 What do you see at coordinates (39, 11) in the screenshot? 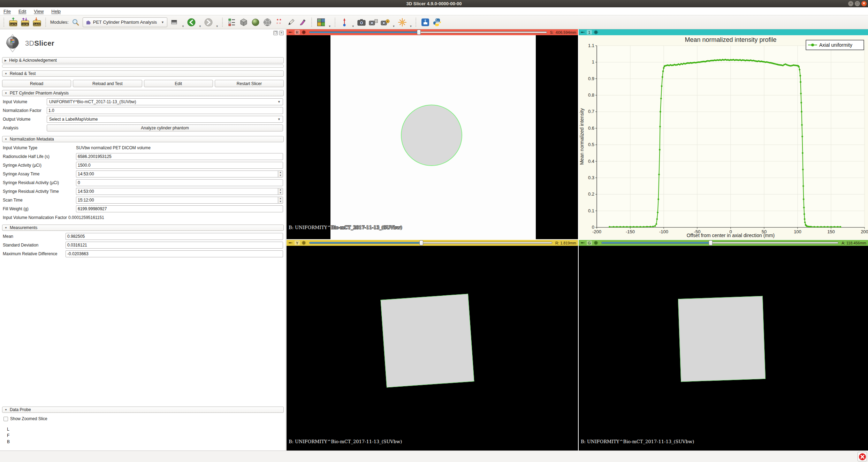
I see `menu-view: View` at bounding box center [39, 11].